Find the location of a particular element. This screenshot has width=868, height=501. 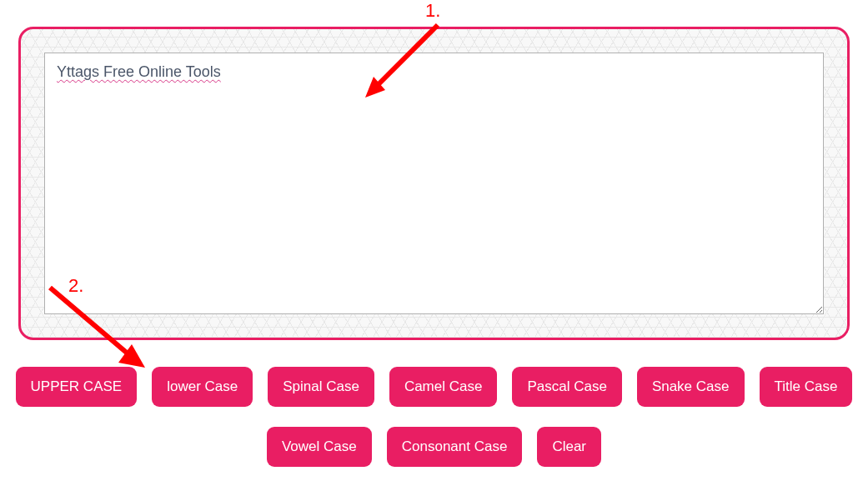

title-case-button: Title Case is located at coordinates (806, 387).